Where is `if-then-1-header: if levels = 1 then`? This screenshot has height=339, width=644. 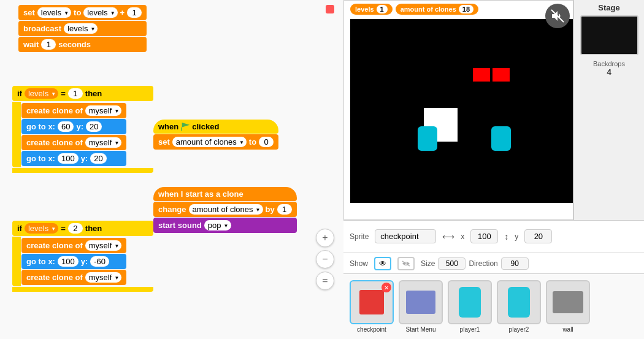 if-then-1-header: if levels = 1 then is located at coordinates (83, 93).